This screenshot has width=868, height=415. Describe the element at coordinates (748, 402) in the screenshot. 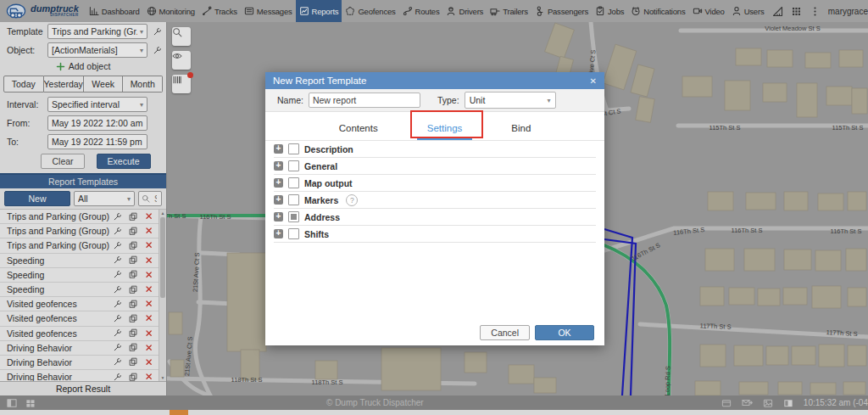

I see `mail-send-icon` at that location.